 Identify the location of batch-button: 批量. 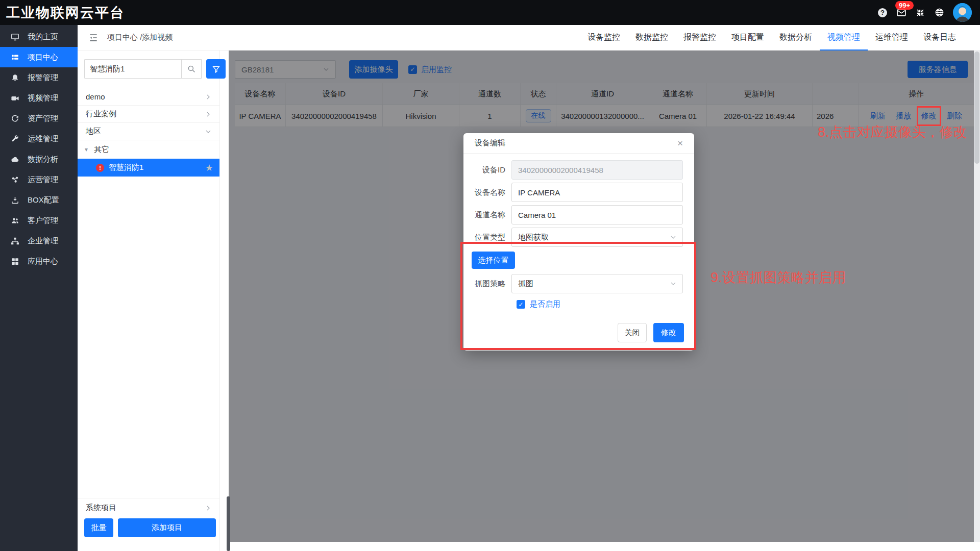
(99, 528).